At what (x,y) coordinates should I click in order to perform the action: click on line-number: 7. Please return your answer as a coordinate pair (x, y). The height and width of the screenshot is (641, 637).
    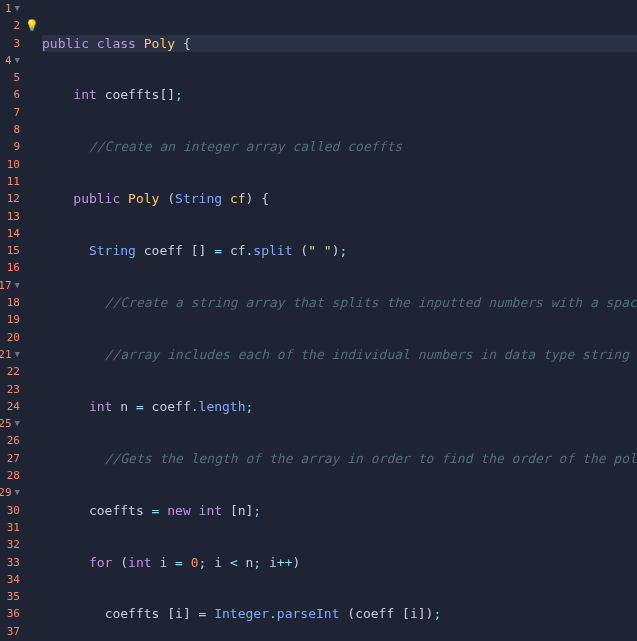
    Looking at the image, I should click on (10, 112).